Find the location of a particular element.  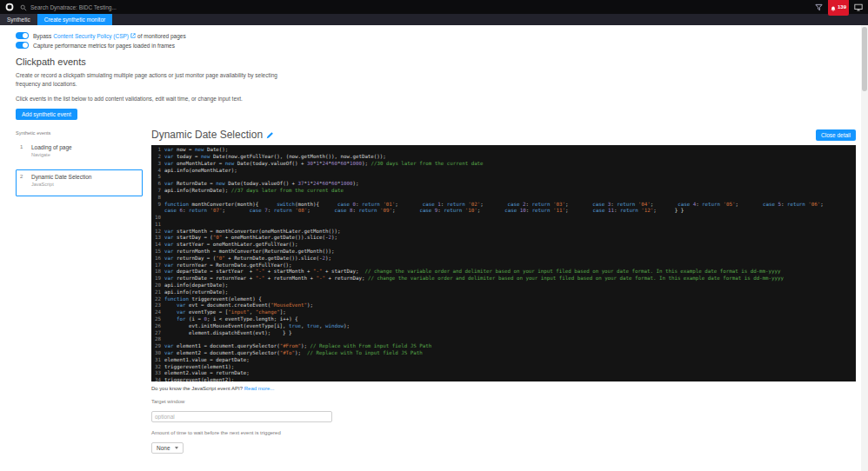

line-number: 24 is located at coordinates (158, 313).